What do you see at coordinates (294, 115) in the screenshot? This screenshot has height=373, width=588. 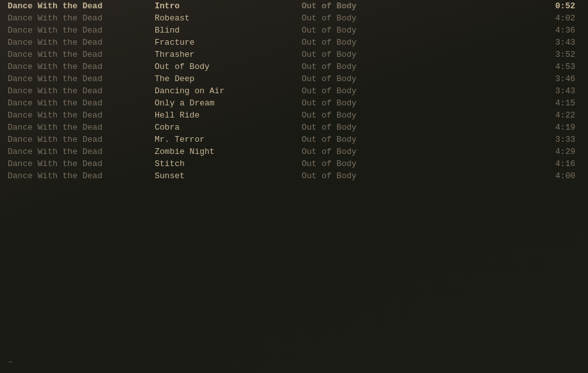 I see `track-row: Dance With the Dead Hell Ride Out of Bod…` at bounding box center [294, 115].